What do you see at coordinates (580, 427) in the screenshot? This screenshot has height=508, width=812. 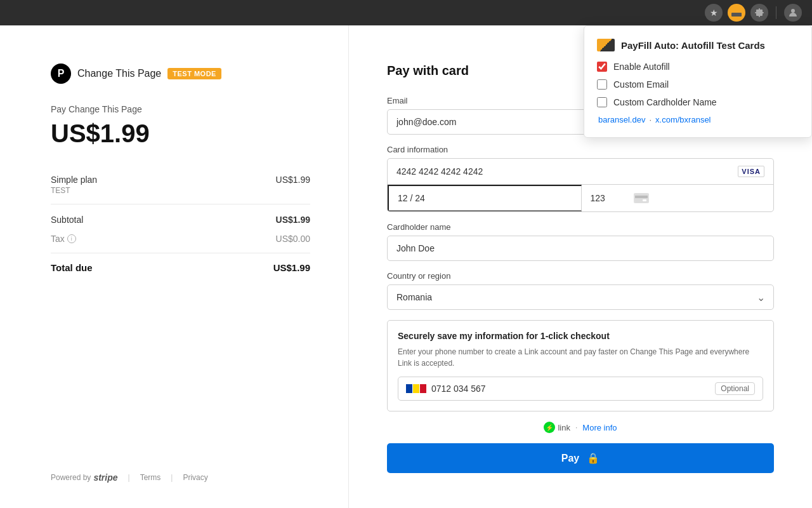 I see `link-info-row: ⚡ link · More info` at bounding box center [580, 427].